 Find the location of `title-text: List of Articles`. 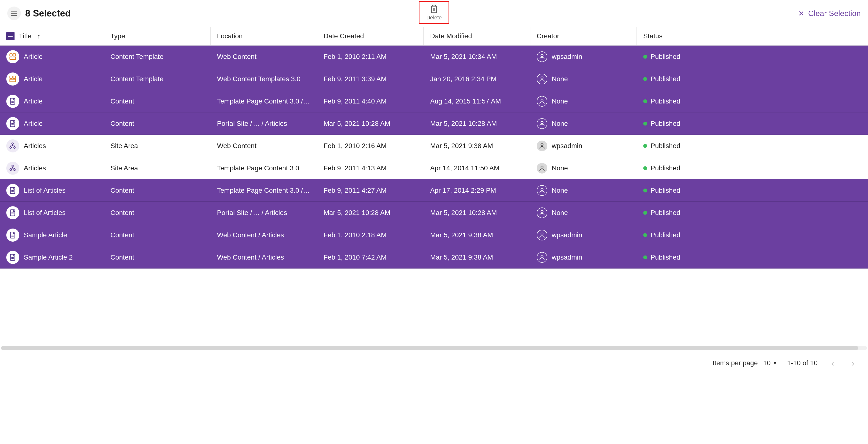

title-text: List of Articles is located at coordinates (44, 191).